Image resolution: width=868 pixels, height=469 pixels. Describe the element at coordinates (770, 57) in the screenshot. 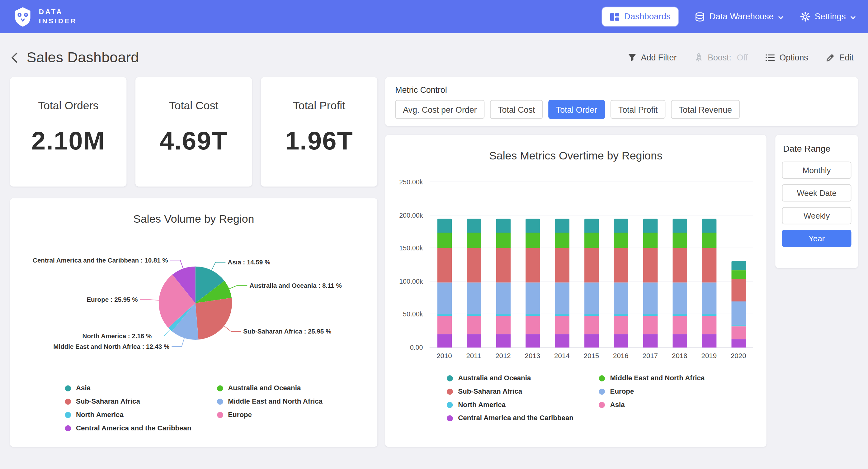

I see `options-icon` at that location.